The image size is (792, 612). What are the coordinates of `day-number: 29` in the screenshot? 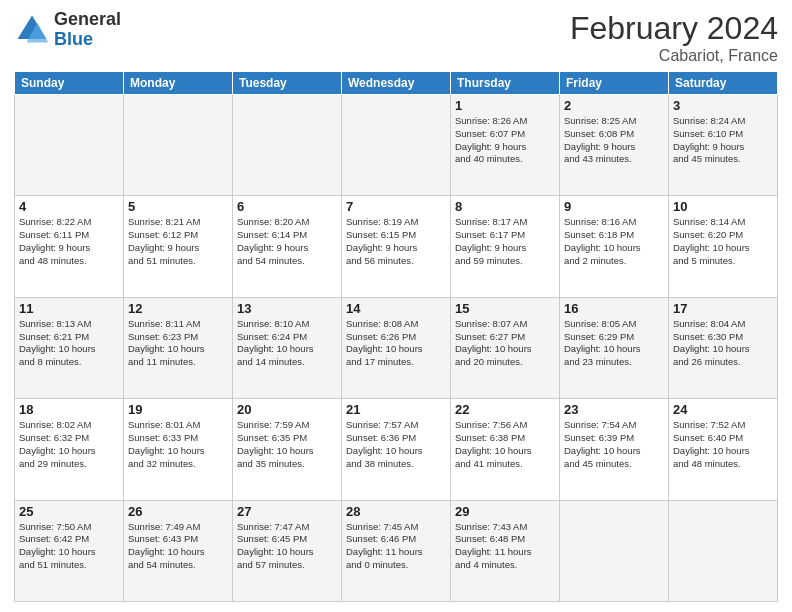 It's located at (505, 512).